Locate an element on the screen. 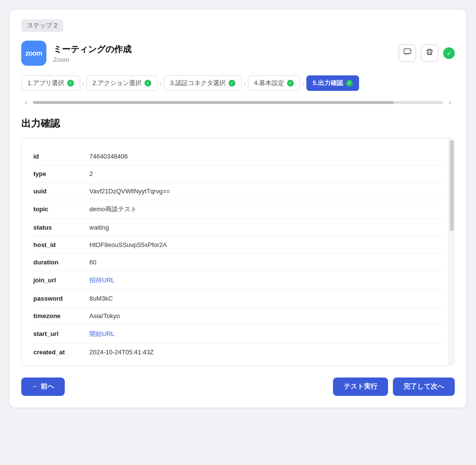  step-button-2: 2.アクション選択 ✓ is located at coordinates (122, 83).